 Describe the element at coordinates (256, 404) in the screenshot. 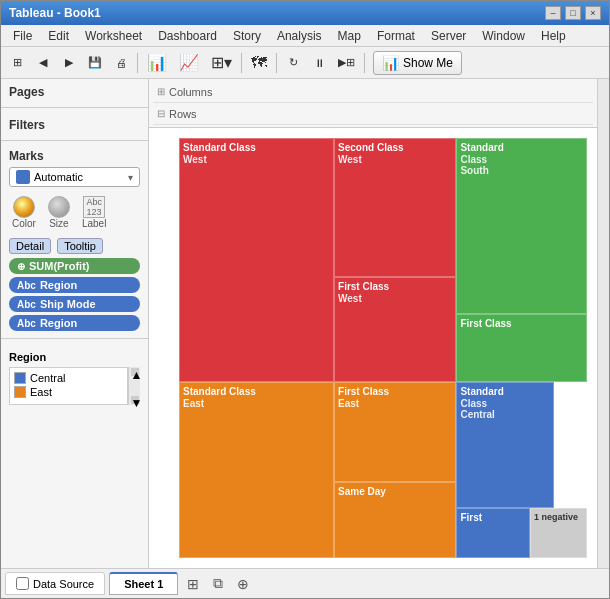

I see `cell-sc-east-sub: East` at that location.